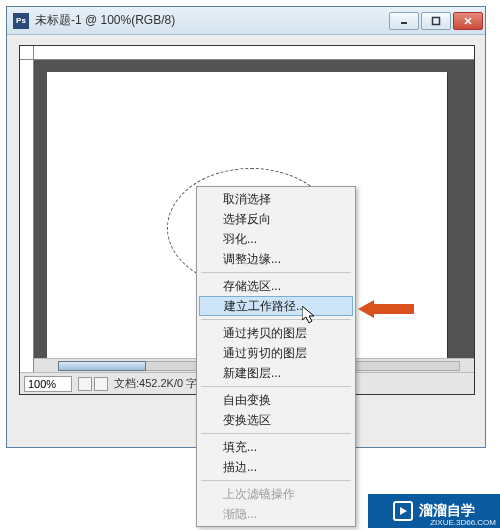 This screenshot has width=500, height=530. What do you see at coordinates (276, 447) in the screenshot?
I see `menu-fill: 填充...` at bounding box center [276, 447].